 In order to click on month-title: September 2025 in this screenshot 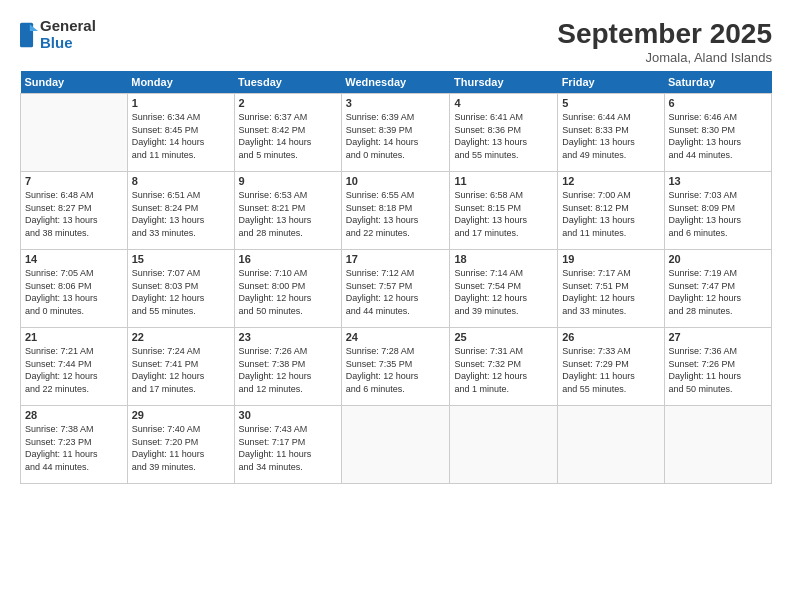, I will do `click(664, 34)`.